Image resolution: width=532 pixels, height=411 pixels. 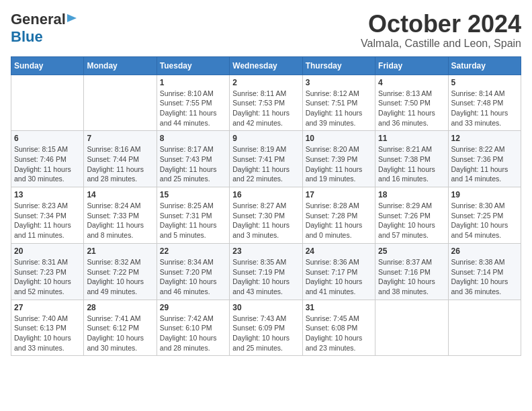 What do you see at coordinates (411, 109) in the screenshot?
I see `day-info: Sunrise: 8:13 AM Sunset: 7:50 PM Dayligh…` at bounding box center [411, 109].